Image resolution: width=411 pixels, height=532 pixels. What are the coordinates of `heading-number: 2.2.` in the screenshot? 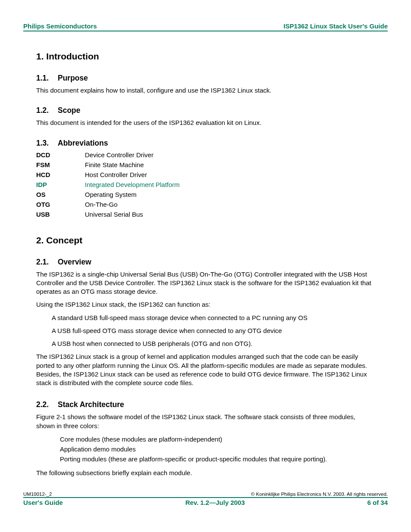 It's located at (47, 405).